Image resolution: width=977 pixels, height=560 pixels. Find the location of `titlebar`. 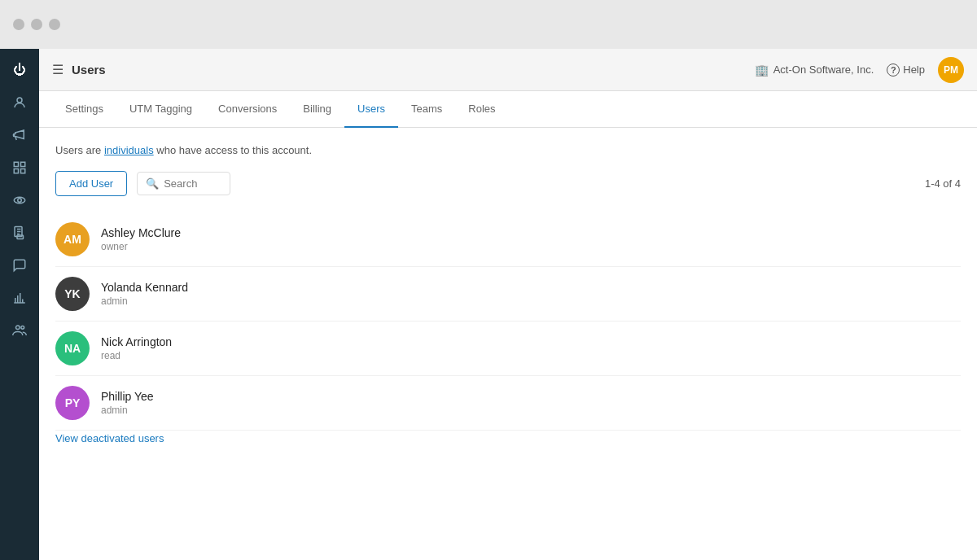

titlebar is located at coordinates (488, 24).